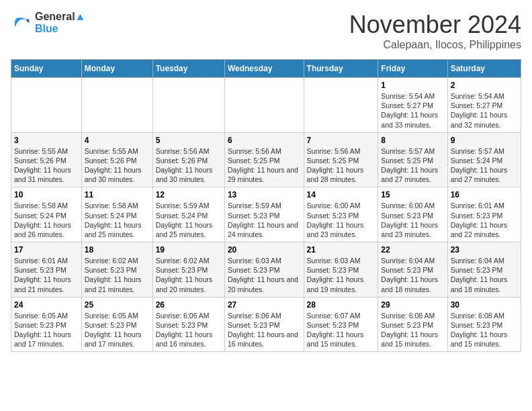 This screenshot has height=411, width=532. I want to click on day-number: 5, so click(189, 140).